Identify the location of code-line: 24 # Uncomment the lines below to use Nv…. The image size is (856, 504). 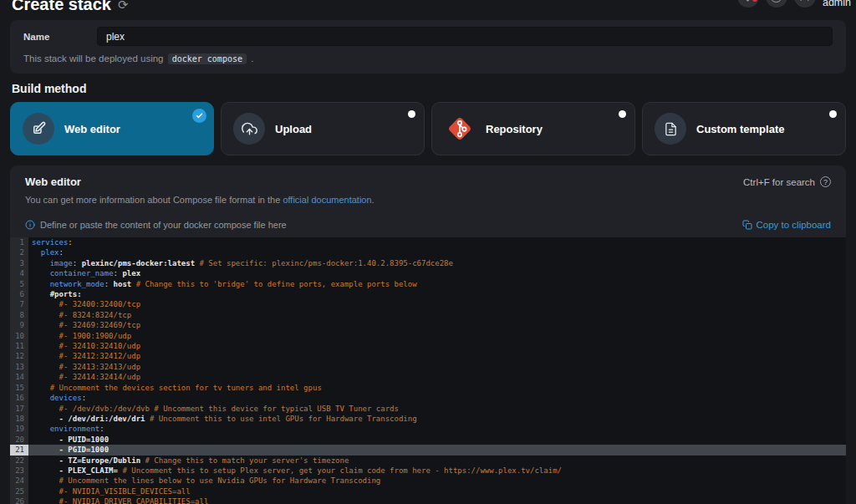
(428, 481).